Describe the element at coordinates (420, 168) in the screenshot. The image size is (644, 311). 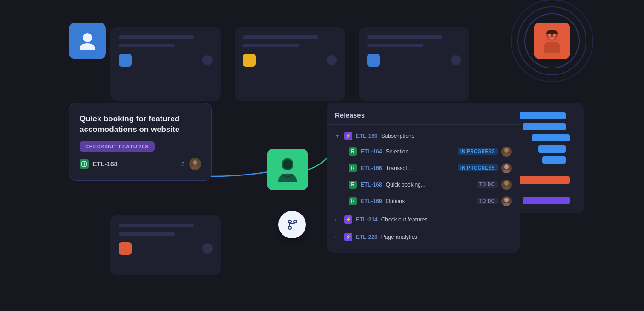
I see `release-name: Transact...` at that location.